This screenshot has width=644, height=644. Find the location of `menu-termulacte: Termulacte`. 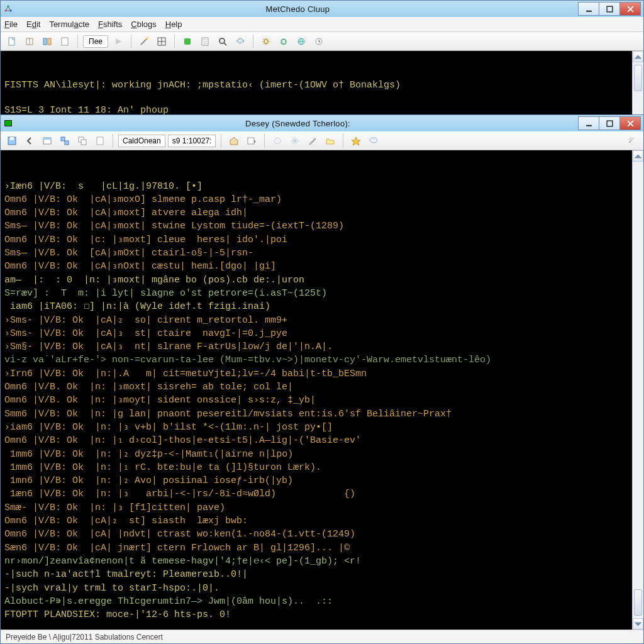

menu-termulacte: Termulacte is located at coordinates (69, 24).